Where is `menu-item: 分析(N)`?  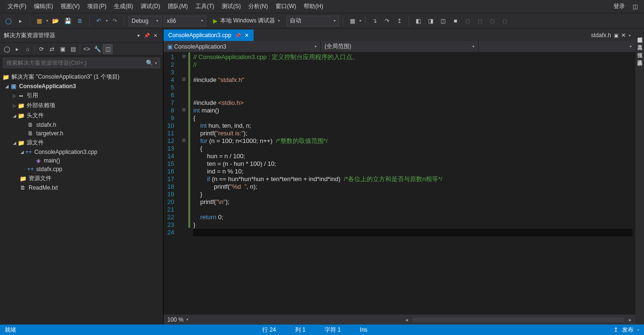 menu-item: 分析(N) is located at coordinates (258, 6).